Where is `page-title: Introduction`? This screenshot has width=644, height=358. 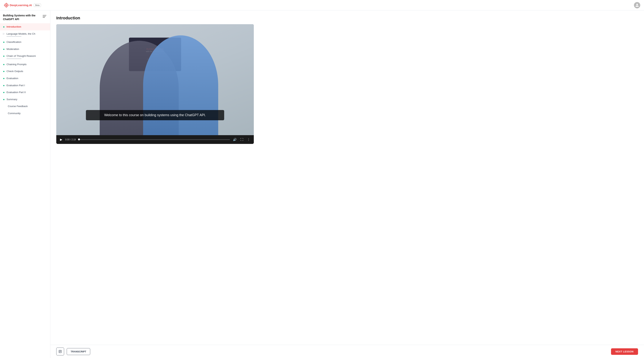 page-title: Introduction is located at coordinates (347, 18).